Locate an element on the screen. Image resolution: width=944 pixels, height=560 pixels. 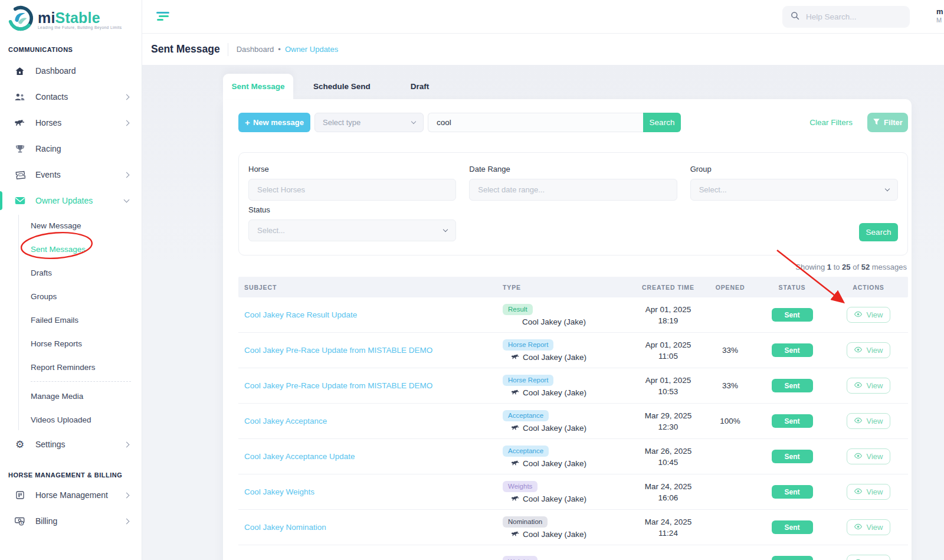
submenu-item-videos-uploaded: Videos Uploaded is located at coordinates (71, 420).